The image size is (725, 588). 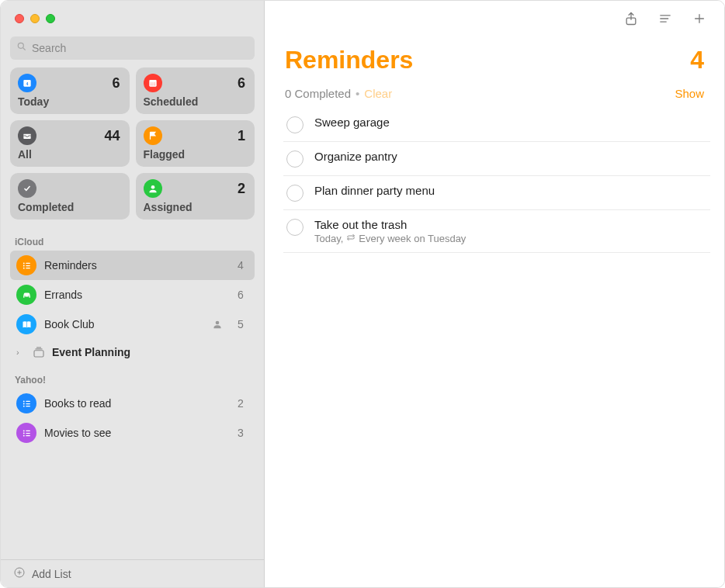 What do you see at coordinates (123, 295) in the screenshot?
I see `list-label: Errands` at bounding box center [123, 295].